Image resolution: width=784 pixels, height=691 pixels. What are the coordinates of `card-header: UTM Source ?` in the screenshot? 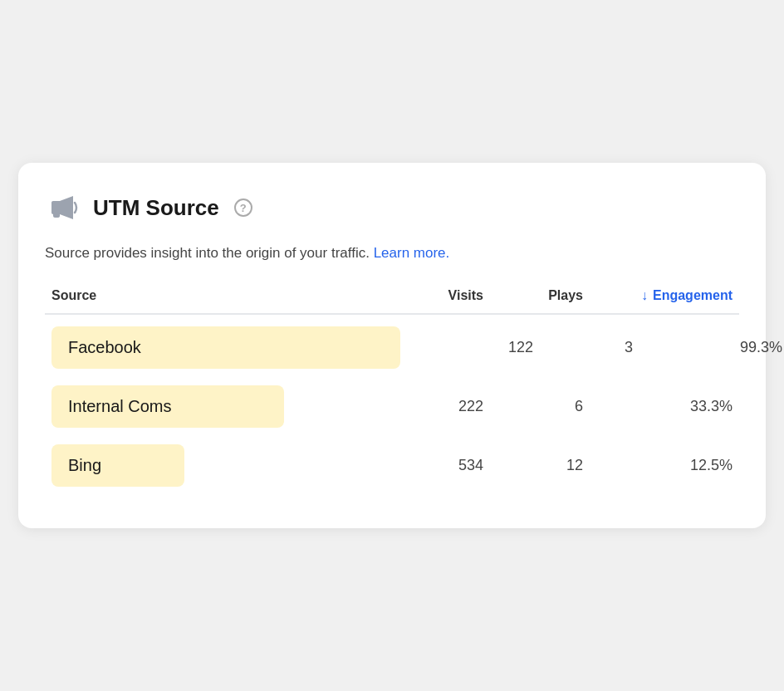 It's located at (392, 208).